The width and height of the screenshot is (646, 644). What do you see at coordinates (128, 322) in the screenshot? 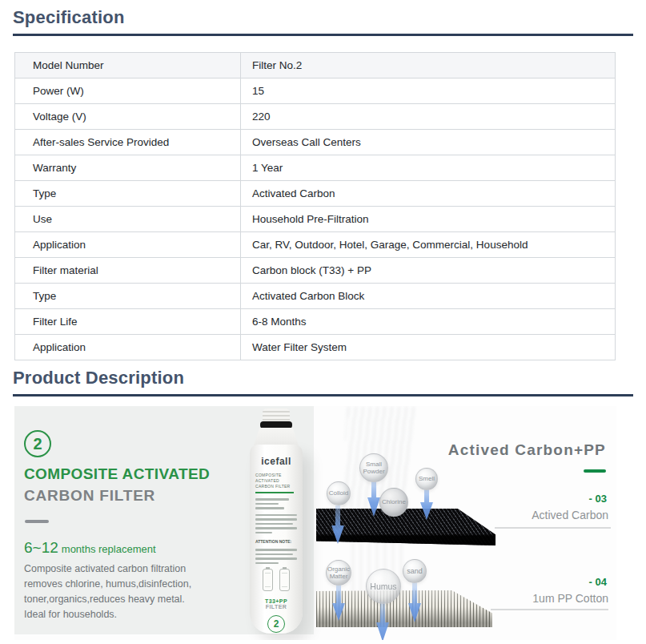
I see `spec-label-cell: Filter Life` at bounding box center [128, 322].